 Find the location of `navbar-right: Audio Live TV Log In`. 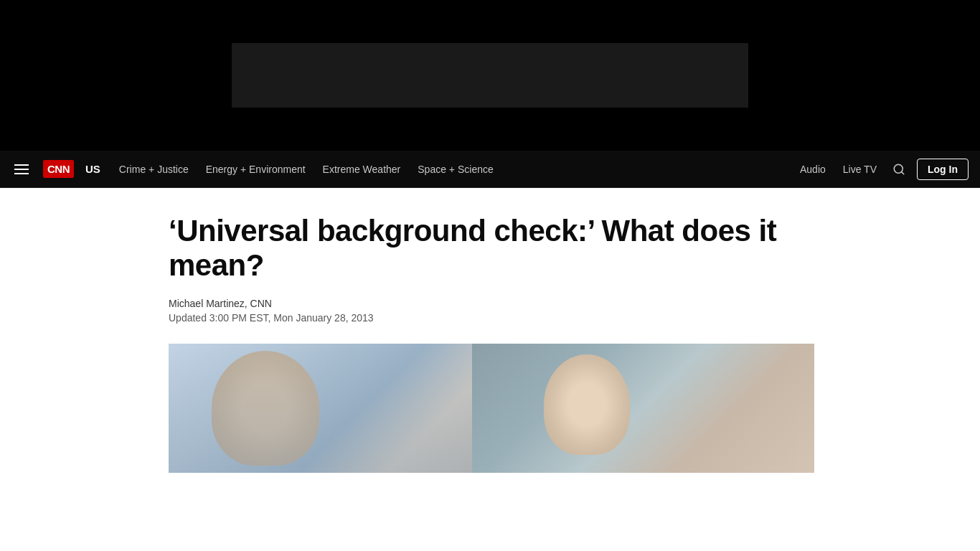

navbar-right: Audio Live TV Log In is located at coordinates (882, 169).